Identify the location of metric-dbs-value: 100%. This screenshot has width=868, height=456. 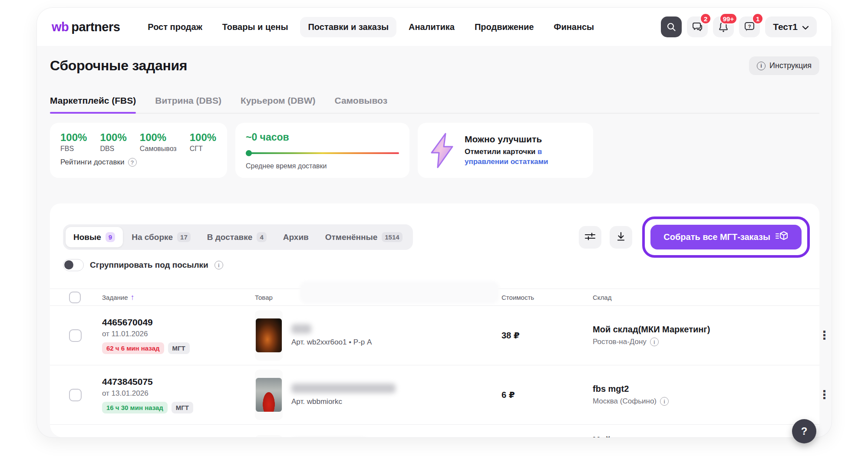
(113, 138).